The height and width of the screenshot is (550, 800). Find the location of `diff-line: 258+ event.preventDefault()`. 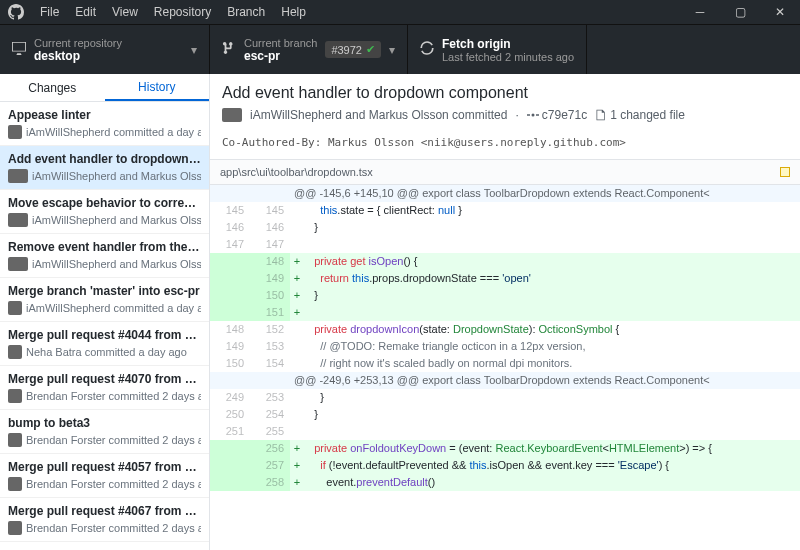

diff-line: 258+ event.preventDefault() is located at coordinates (505, 482).